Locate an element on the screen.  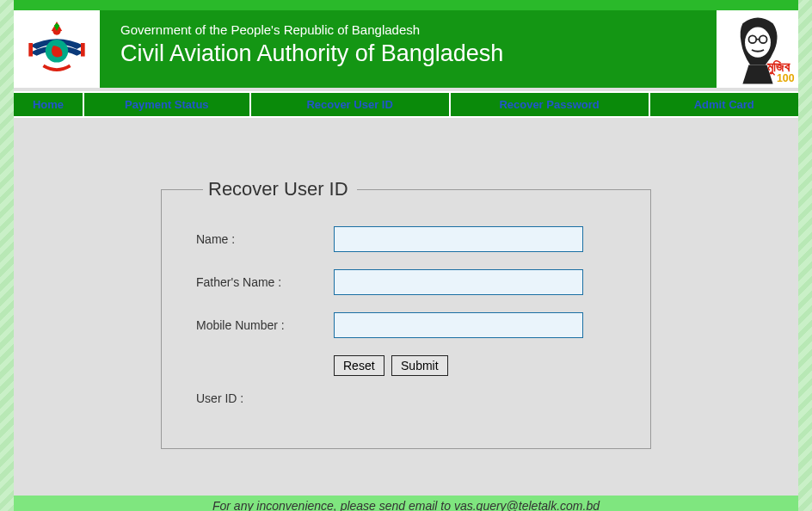
nav-recover-user-id: Recover User ID is located at coordinates (350, 105).